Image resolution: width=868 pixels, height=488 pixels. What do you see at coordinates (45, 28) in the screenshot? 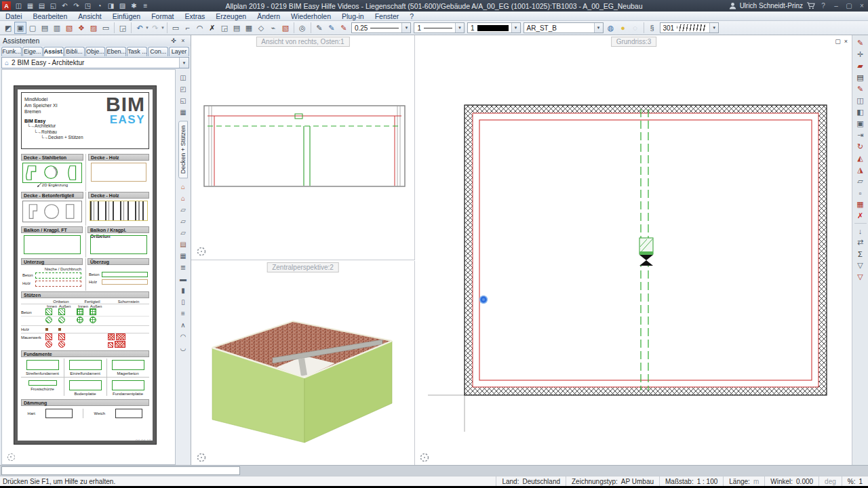
I see `open-folder-icon: ▤` at bounding box center [45, 28].